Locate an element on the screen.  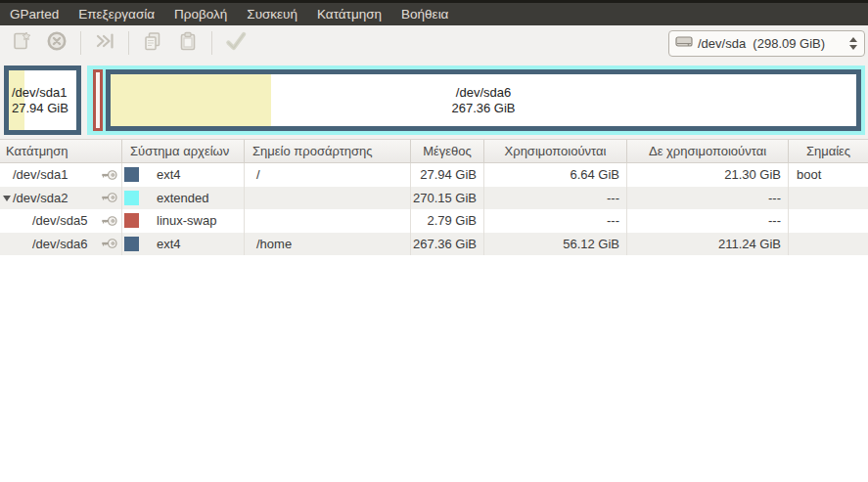
partition-device: /dev/sda1 is located at coordinates (44, 93).